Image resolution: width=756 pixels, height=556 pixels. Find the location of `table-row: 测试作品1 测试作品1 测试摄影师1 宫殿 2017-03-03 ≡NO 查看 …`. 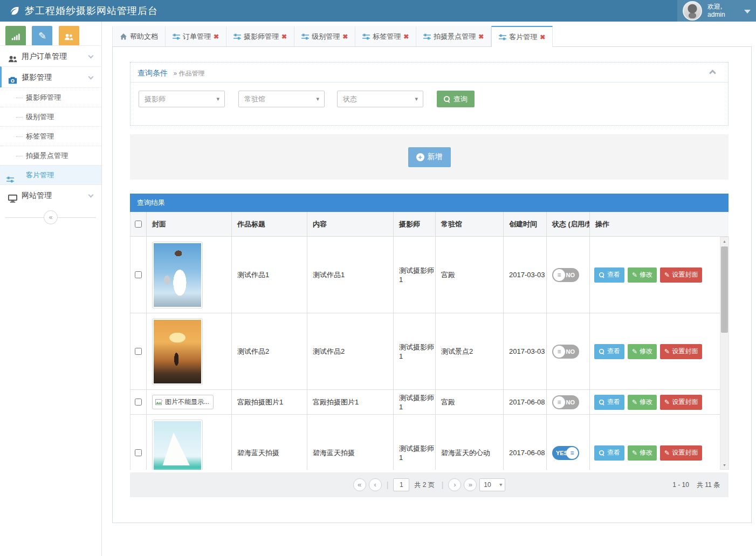

table-row: 测试作品1 测试作品1 测试摄影师1 宫殿 2017-03-03 ≡NO 查看 … is located at coordinates (425, 275).